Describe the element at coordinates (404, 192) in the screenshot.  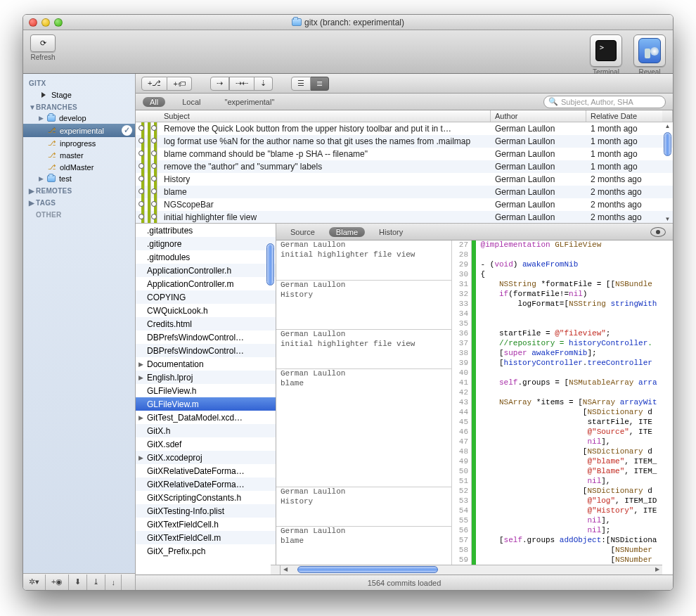
I see `history-row: blameGerman Laullon2 months ago` at that location.